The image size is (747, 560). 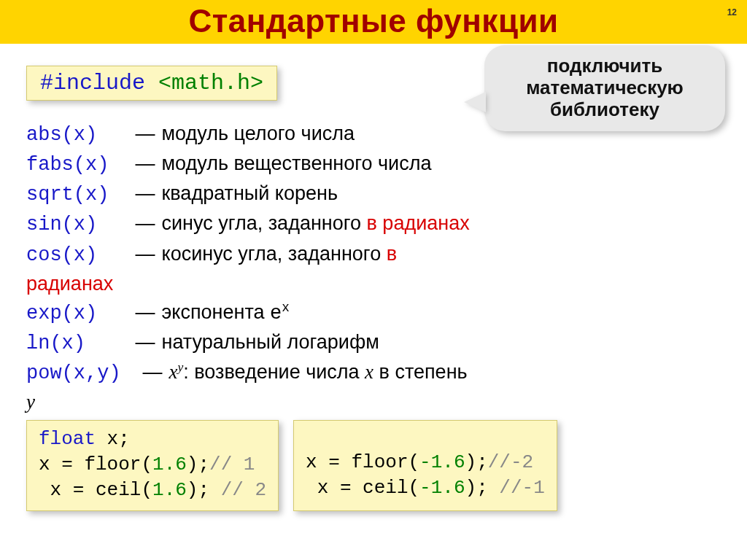 What do you see at coordinates (419, 223) in the screenshot?
I see `fn-desc-red: в радианах` at bounding box center [419, 223].